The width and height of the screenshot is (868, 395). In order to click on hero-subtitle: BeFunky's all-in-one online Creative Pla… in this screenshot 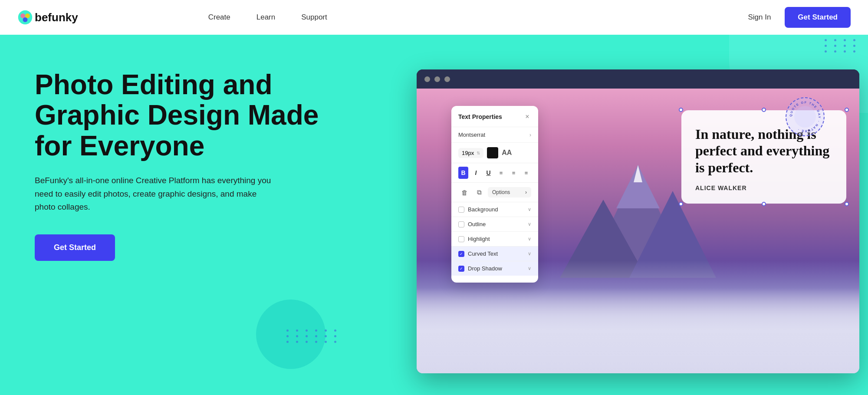, I will do `click(156, 194)`.